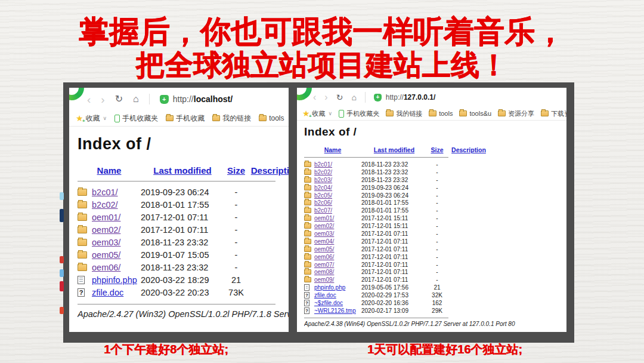  I want to click on table-row: oem02/ 2017-12-01 07:11 -, so click(183, 229).